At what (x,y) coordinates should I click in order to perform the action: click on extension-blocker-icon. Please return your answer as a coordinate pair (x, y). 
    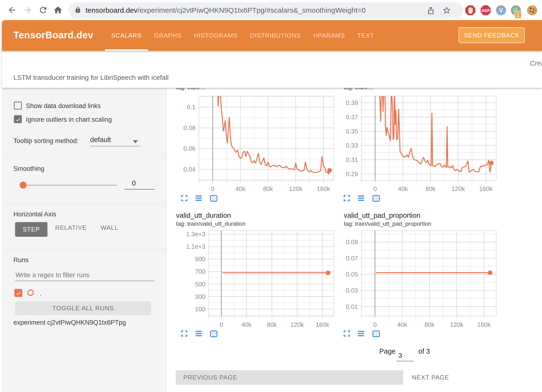
    Looking at the image, I should click on (470, 10).